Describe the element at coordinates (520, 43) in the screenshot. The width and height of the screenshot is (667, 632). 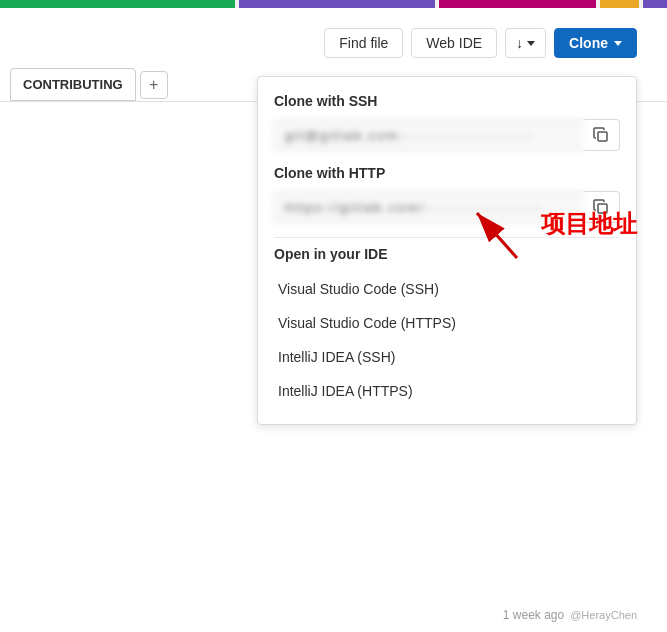
I see `download-icon: ↓` at that location.